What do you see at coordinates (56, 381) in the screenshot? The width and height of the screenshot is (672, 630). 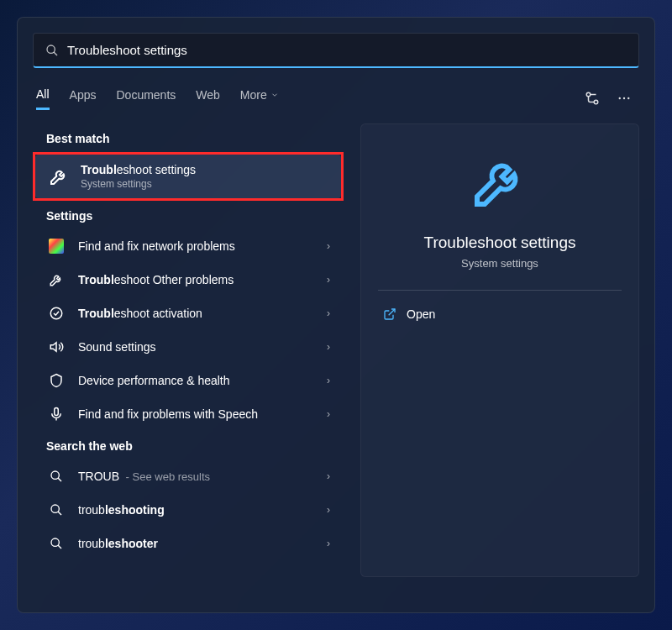 I see `shield-icon` at bounding box center [56, 381].